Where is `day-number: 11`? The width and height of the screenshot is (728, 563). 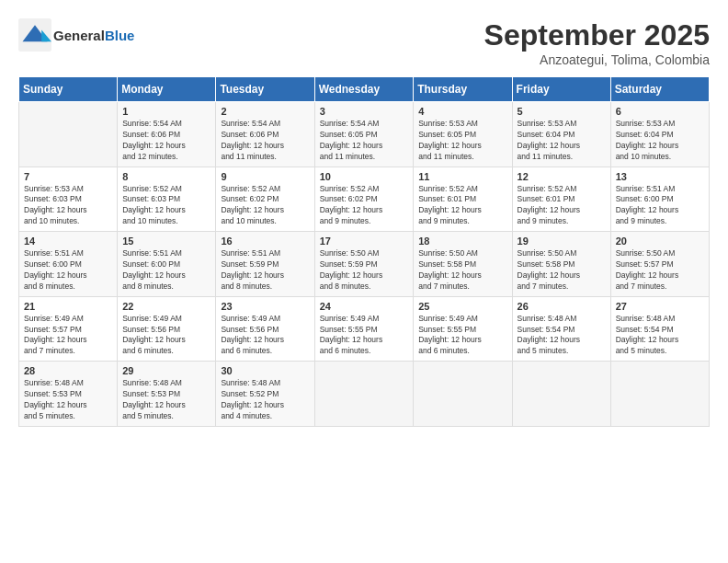 day-number: 11 is located at coordinates (462, 177).